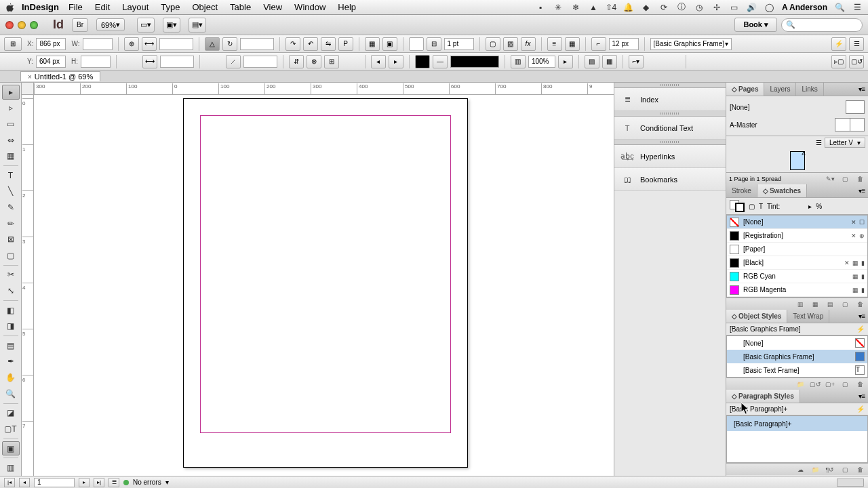 The width and height of the screenshot is (868, 488). I want to click on edit-page-icon: ✎▾, so click(830, 179).